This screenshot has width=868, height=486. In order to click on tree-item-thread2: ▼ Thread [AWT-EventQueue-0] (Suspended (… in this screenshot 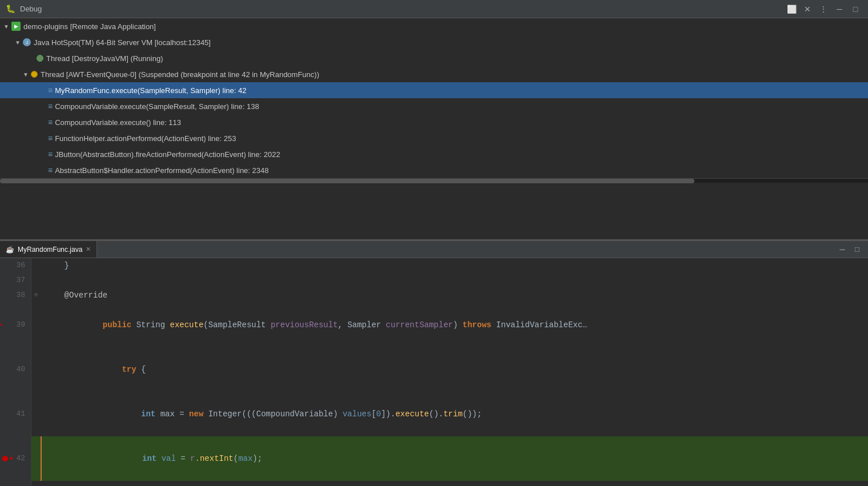, I will do `click(434, 74)`.